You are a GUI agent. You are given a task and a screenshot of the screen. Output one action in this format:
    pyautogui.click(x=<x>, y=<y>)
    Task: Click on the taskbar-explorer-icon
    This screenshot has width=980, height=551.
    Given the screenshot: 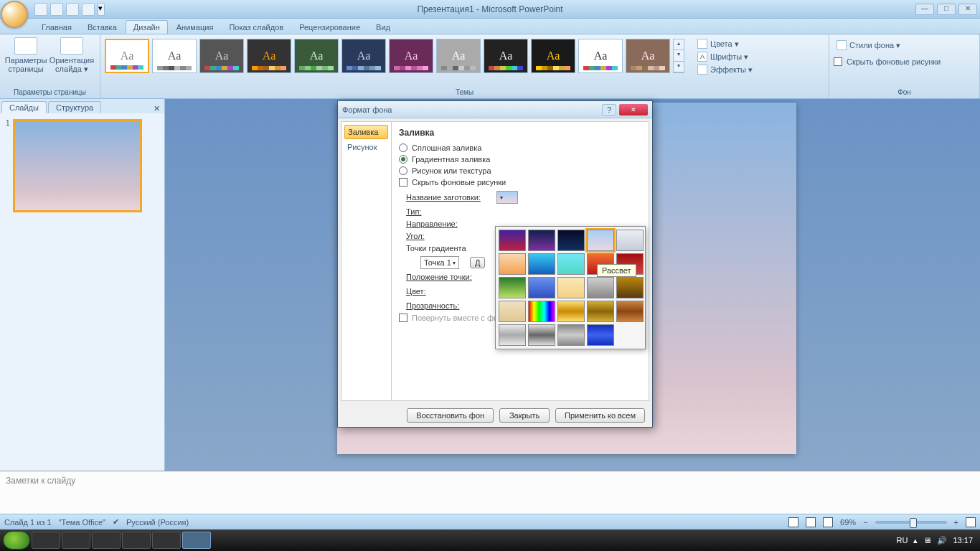 What is the action you would take?
    pyautogui.click(x=76, y=540)
    